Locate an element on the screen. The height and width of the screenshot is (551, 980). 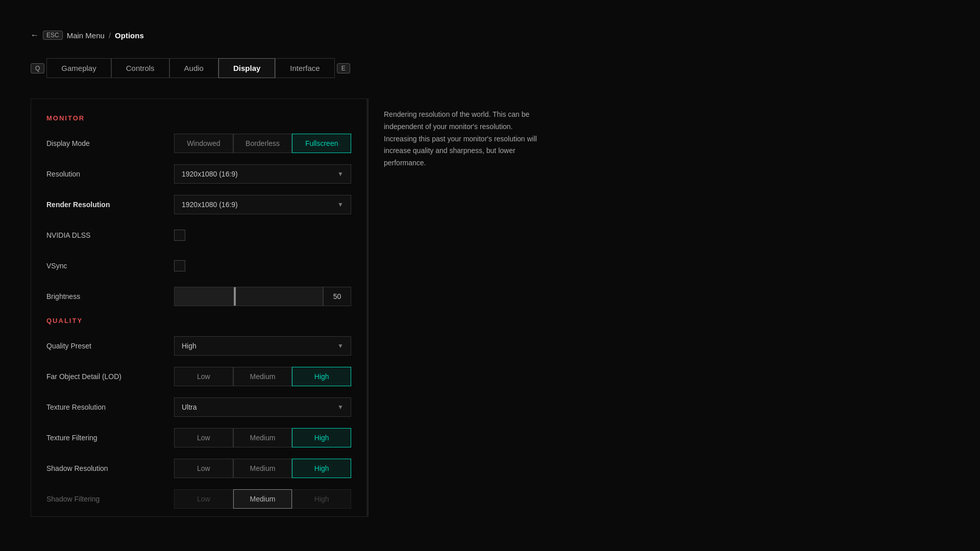
breadcrumb: ← ESC Main Menu / Options is located at coordinates (505, 35).